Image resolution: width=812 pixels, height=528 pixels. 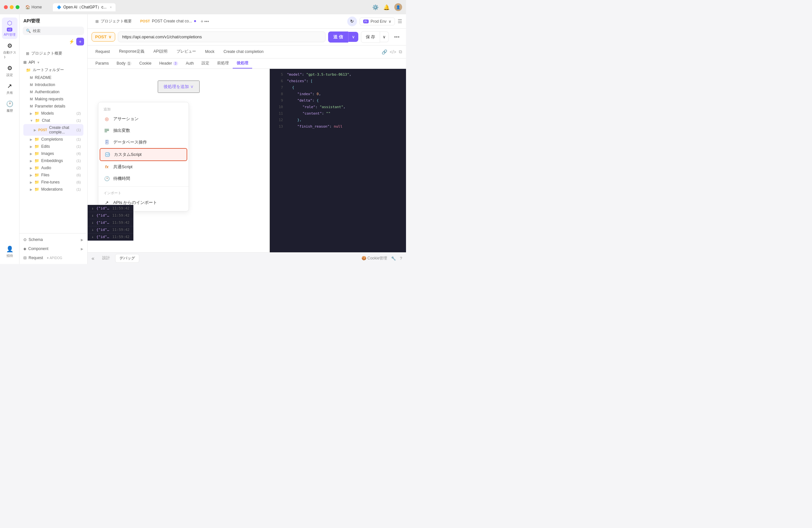 What do you see at coordinates (53, 154) in the screenshot?
I see `sidebar-item-images: ▶ 📁 Images (4)` at bounding box center [53, 154].